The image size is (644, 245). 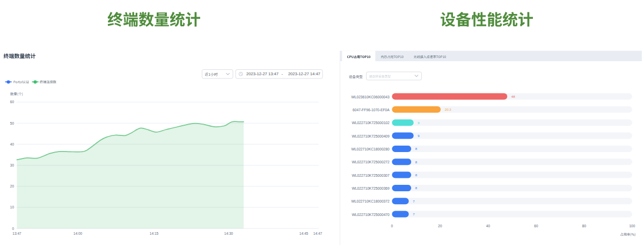 What do you see at coordinates (262, 74) in the screenshot?
I see `svg-text: 2023-12-27 13:47` at bounding box center [262, 74].